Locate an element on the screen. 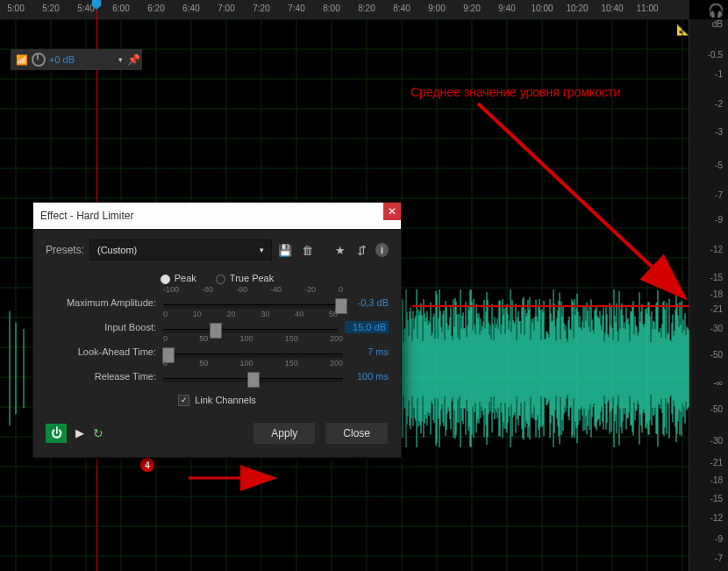 The width and height of the screenshot is (728, 571). close-icon: ✕ is located at coordinates (392, 211).